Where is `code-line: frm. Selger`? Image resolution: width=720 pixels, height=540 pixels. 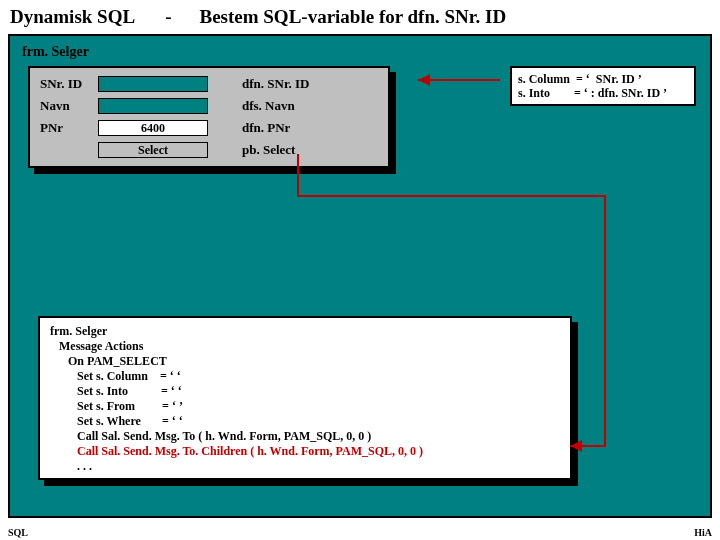
code-line: frm. Selger is located at coordinates (305, 332).